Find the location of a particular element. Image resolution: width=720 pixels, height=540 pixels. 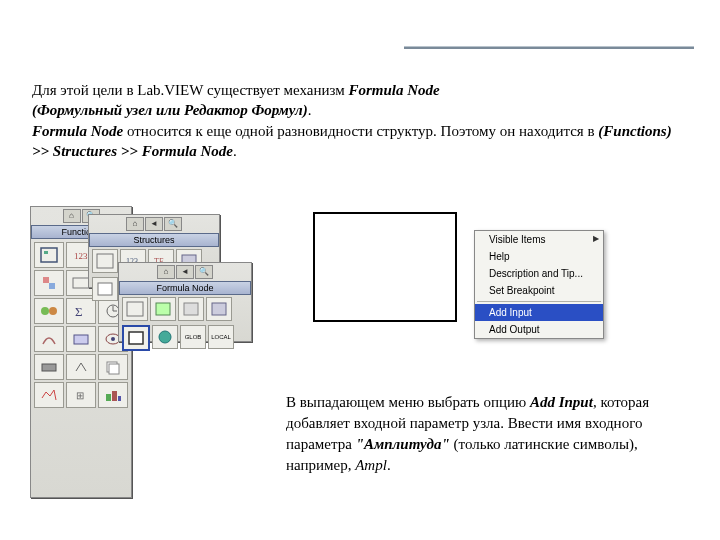

palette-cell: ⊞ is located at coordinates (81, 395).